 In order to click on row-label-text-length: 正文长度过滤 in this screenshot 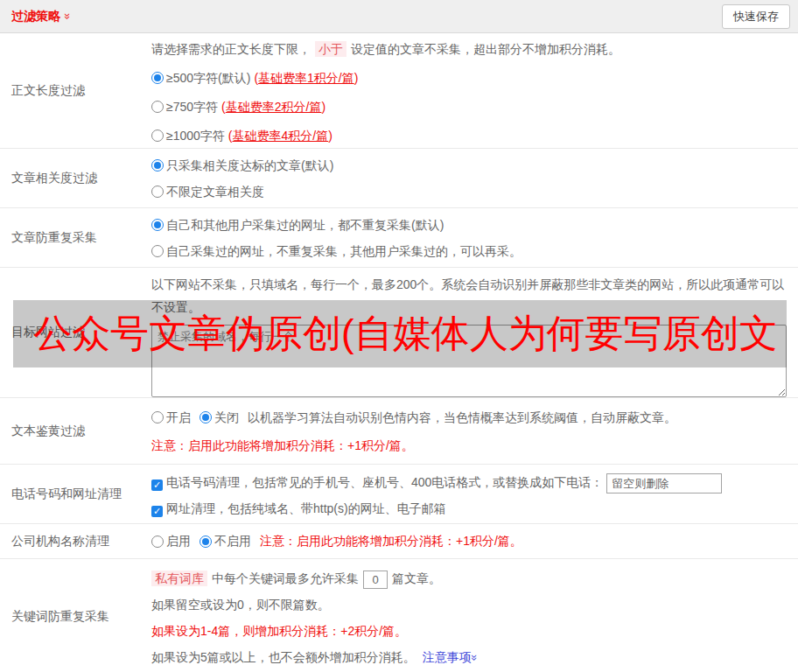, I will do `click(75, 91)`.